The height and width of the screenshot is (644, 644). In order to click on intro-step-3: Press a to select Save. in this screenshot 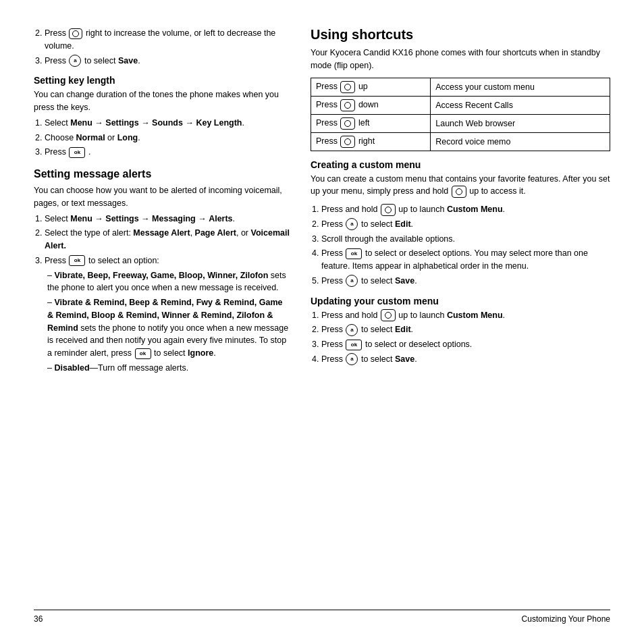, I will do `click(167, 61)`.